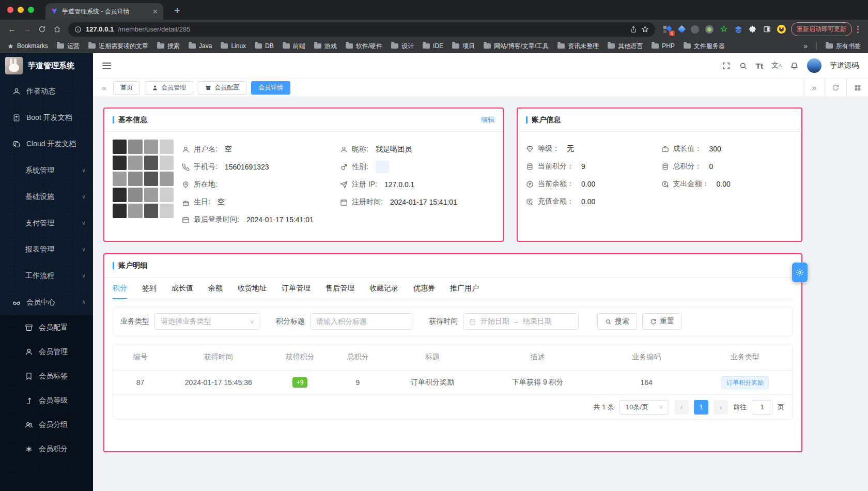 The height and width of the screenshot is (491, 868). I want to click on font-size-button: Tt, so click(760, 66).